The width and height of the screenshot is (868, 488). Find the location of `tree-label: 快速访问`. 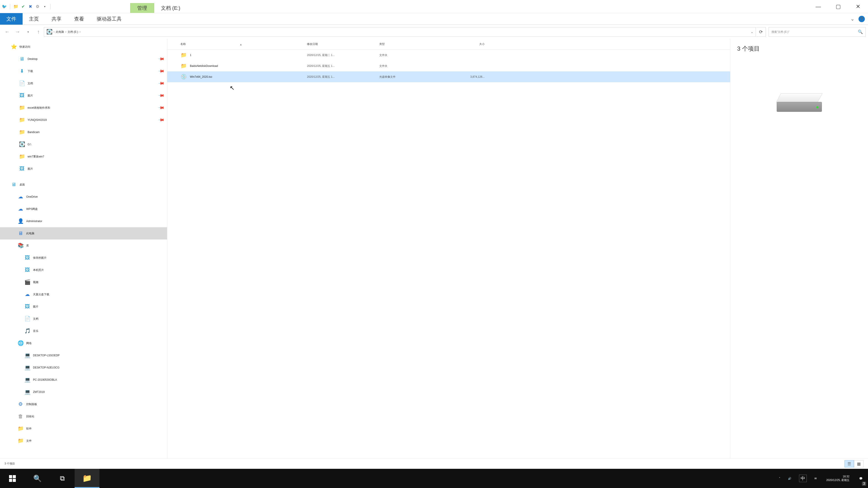

tree-label: 快速访问 is located at coordinates (25, 47).